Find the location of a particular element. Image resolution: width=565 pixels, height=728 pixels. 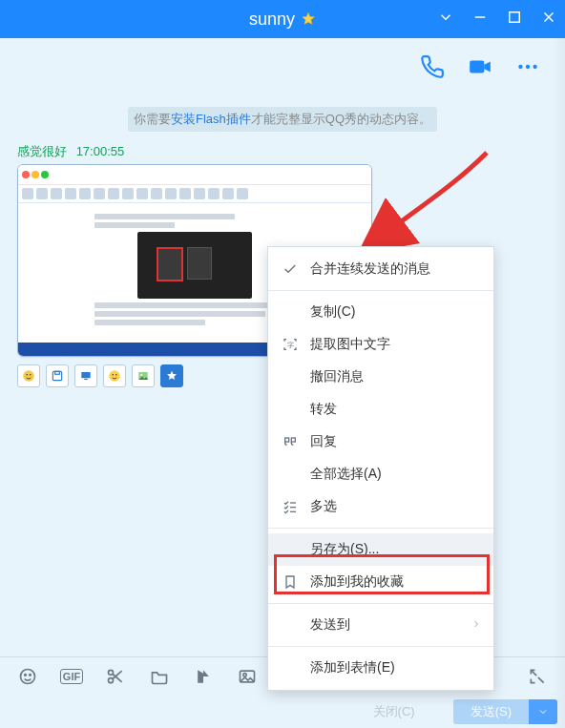

chat-title-text: sunny is located at coordinates (272, 19).